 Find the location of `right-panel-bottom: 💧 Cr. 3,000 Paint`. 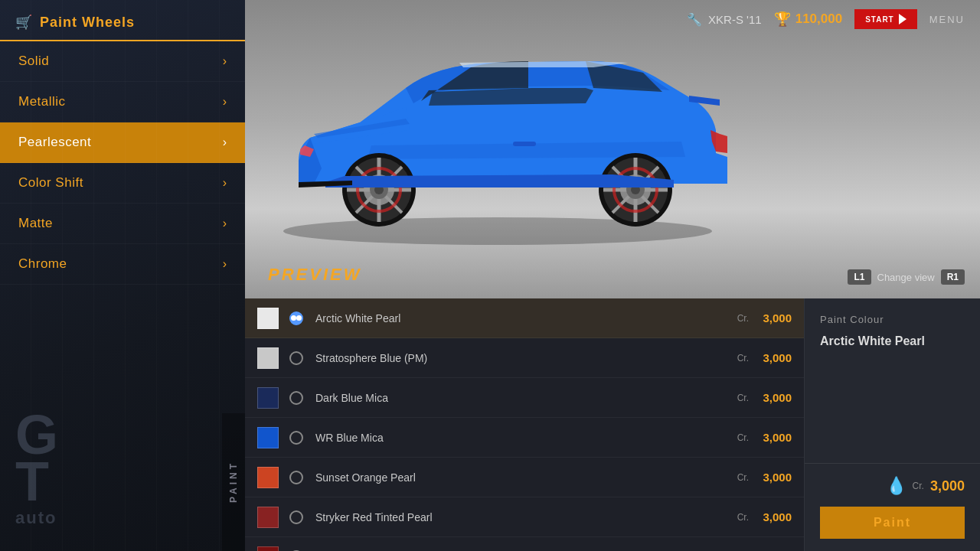

right-panel-bottom: 💧 Cr. 3,000 Paint is located at coordinates (893, 507).